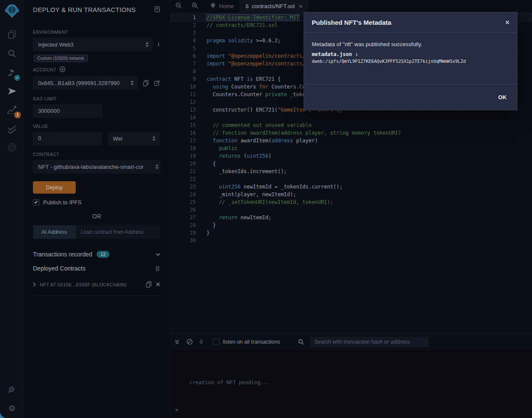 This screenshot has height=418, width=532. What do you see at coordinates (352, 341) in the screenshot?
I see `terminal-toolbar: 0 listen on all transactions` at bounding box center [352, 341].